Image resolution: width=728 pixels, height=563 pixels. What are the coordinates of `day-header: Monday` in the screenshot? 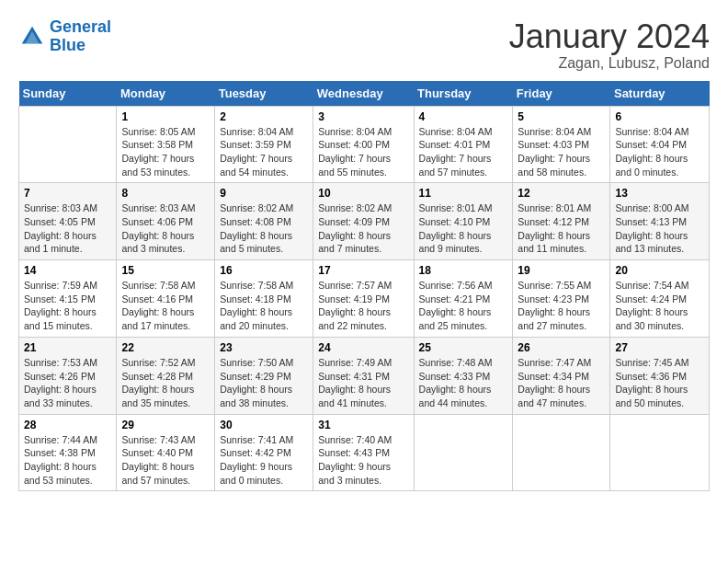 It's located at (165, 94).